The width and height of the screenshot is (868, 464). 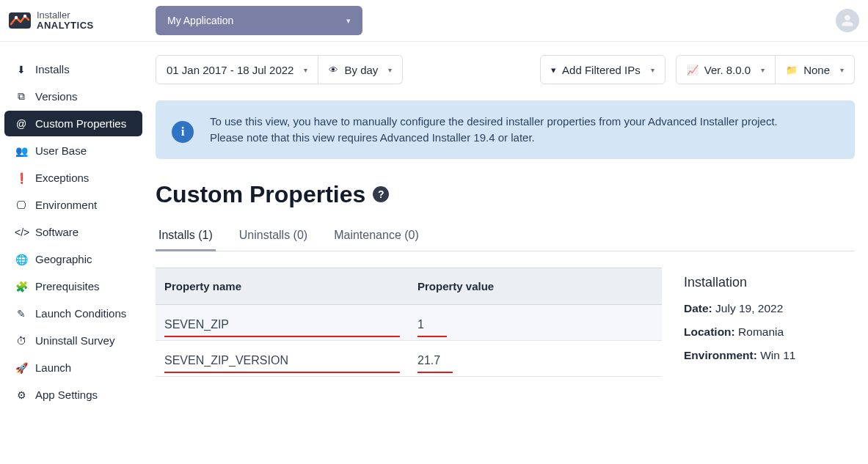 What do you see at coordinates (409, 358) in the screenshot?
I see `table-row: SEVEN_ZIP_VERSION 21.7` at bounding box center [409, 358].